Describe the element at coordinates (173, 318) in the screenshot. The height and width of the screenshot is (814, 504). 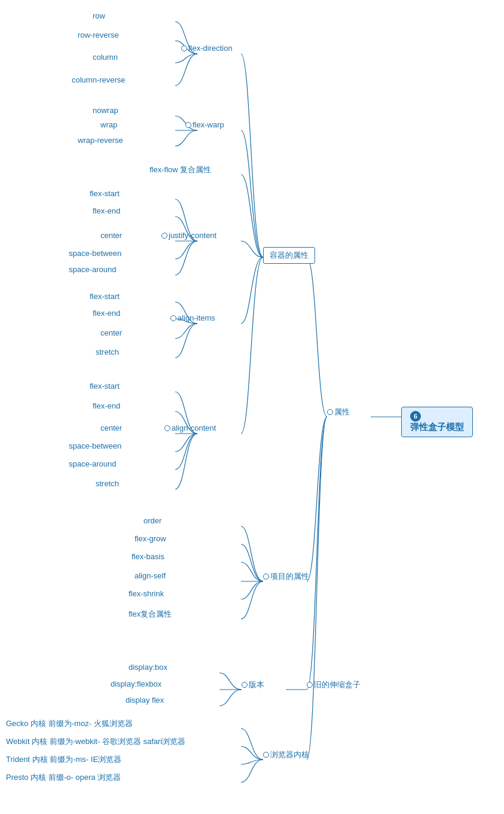
I see `circle-align-items` at that location.